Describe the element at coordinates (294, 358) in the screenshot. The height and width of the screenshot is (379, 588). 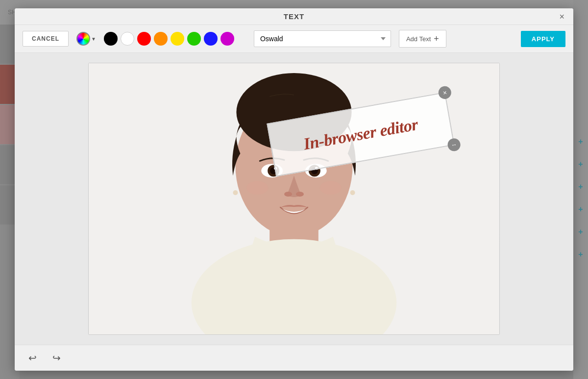
I see `modal-footer: ↩ ↪` at that location.